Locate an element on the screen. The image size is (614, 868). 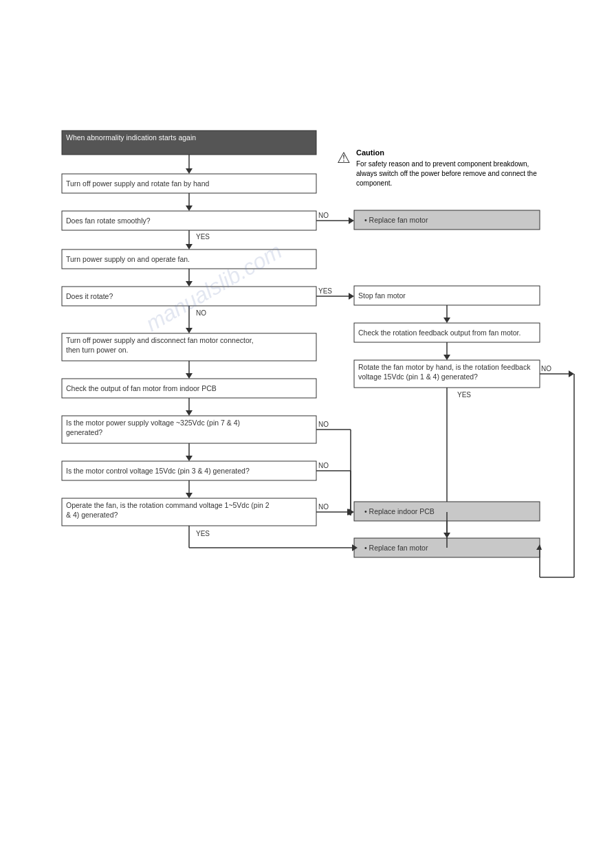
arrowhead4 is located at coordinates (189, 284).